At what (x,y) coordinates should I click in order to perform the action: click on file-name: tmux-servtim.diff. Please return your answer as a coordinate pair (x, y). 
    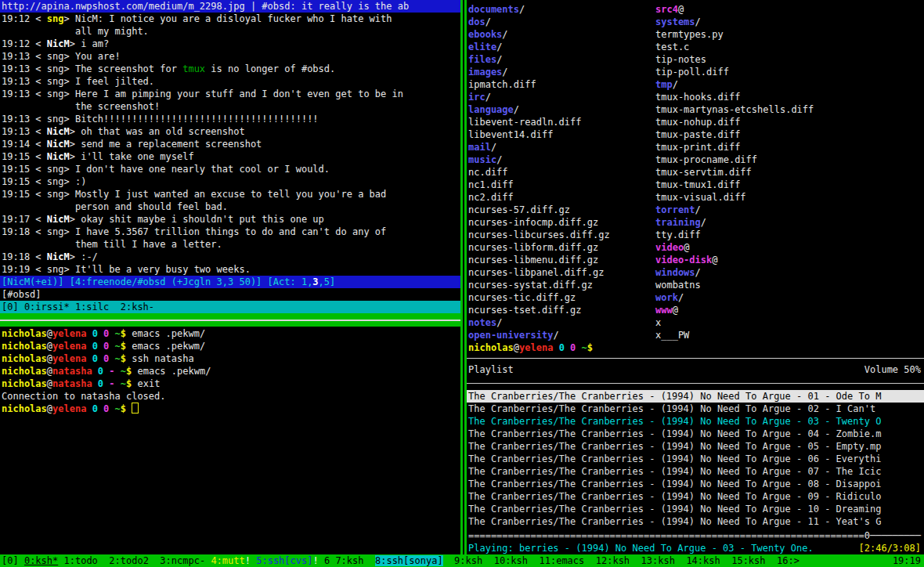
    Looking at the image, I should click on (703, 172).